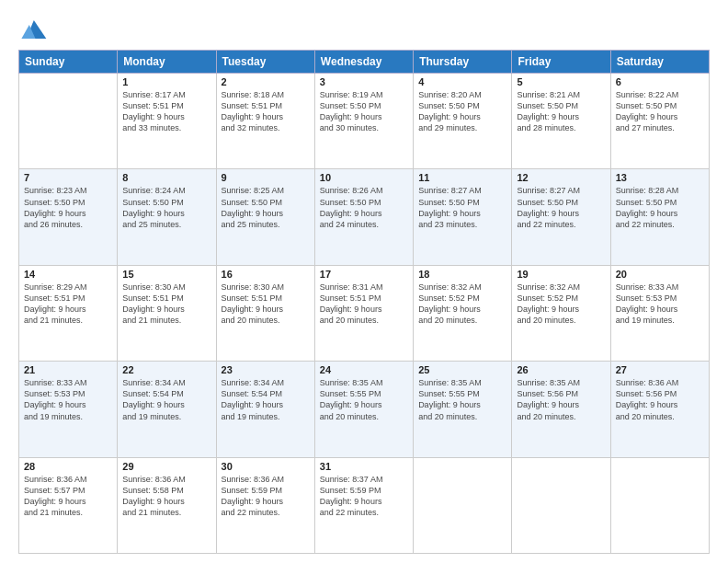  Describe the element at coordinates (364, 217) in the screenshot. I see `calendar-cell: 10Sunrise: 8:26 AM Sunset: 5:50 PM Dayli…` at that location.